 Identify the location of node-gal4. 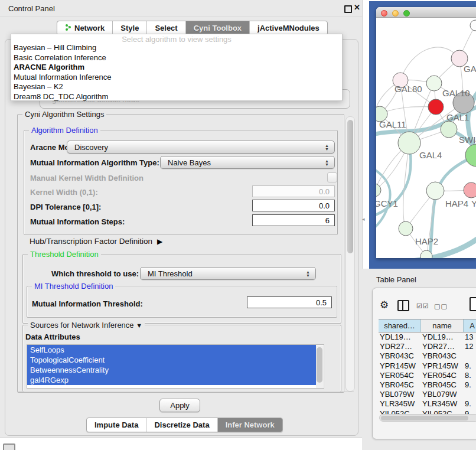
(409, 143).